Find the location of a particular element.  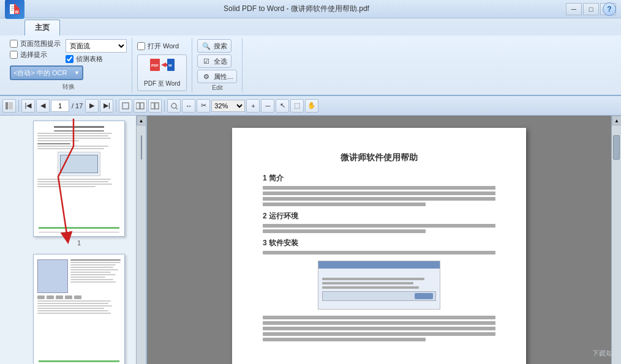

ribbon-section-pdf-word: 打开 Word PDF W is located at coordinates (162, 65).